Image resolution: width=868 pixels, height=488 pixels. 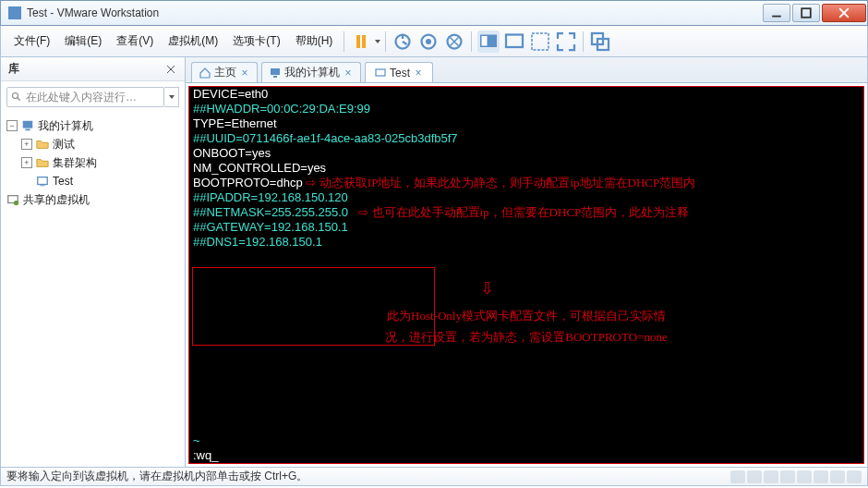 I want to click on annotation-dhcp: 动态获取IP地址，如果此处为静态，则手动配置ip地址需在DHCP范围内, so click(x=508, y=183).